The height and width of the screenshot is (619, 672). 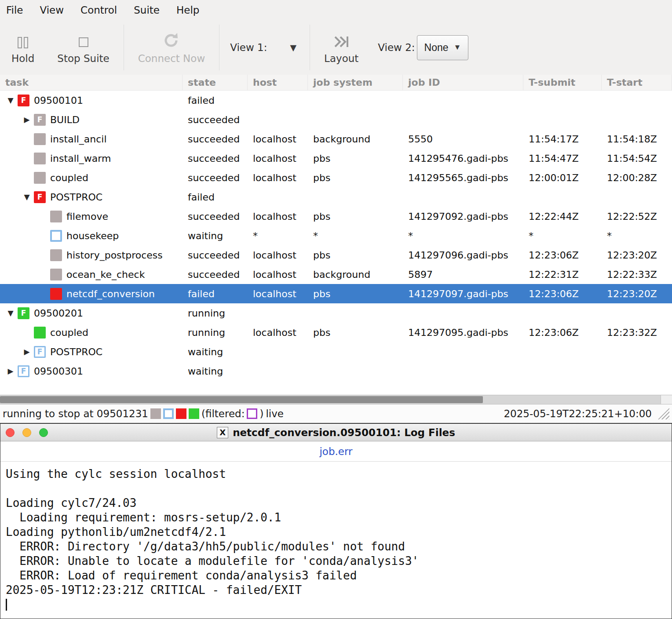 What do you see at coordinates (336, 371) in the screenshot?
I see `task-row: ▶ F 09500301 waiting` at bounding box center [336, 371].